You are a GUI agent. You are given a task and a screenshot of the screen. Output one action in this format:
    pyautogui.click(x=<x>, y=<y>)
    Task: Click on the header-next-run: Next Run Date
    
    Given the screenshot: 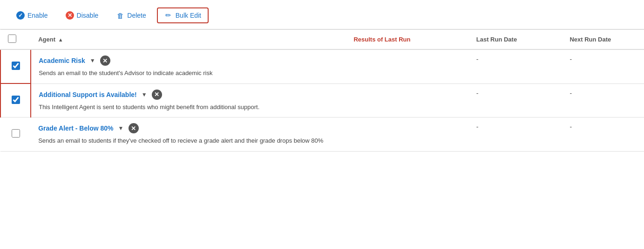 What is the action you would take?
    pyautogui.click(x=603, y=40)
    